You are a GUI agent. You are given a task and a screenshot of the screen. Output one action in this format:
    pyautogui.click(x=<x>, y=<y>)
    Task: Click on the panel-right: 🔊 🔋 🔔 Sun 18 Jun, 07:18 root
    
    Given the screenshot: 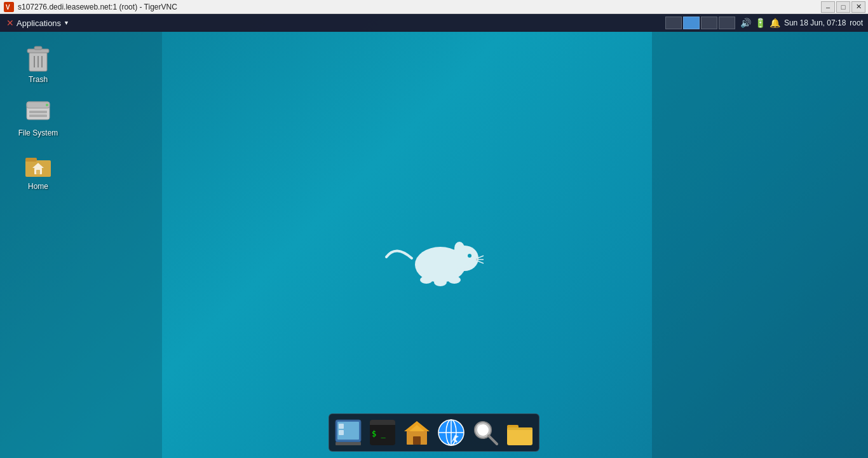 What is the action you would take?
    pyautogui.click(x=804, y=23)
    